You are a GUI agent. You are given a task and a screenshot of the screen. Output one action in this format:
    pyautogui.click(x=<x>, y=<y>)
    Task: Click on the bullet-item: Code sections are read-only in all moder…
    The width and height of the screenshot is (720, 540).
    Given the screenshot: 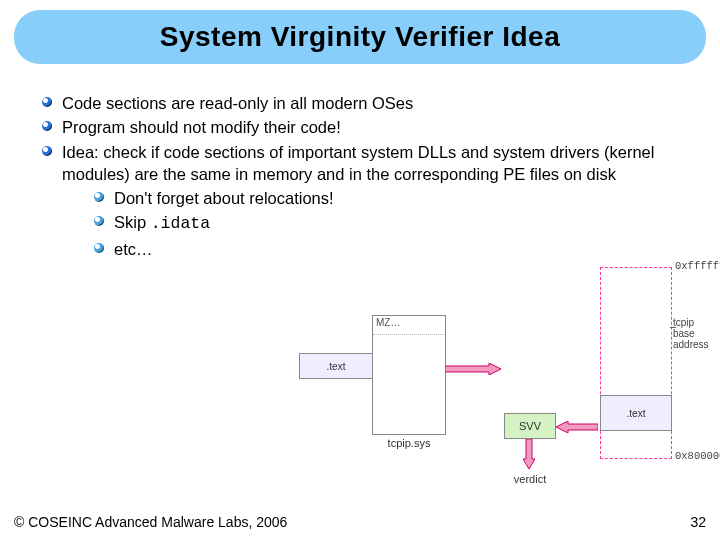 What is the action you would take?
    pyautogui.click(x=360, y=103)
    